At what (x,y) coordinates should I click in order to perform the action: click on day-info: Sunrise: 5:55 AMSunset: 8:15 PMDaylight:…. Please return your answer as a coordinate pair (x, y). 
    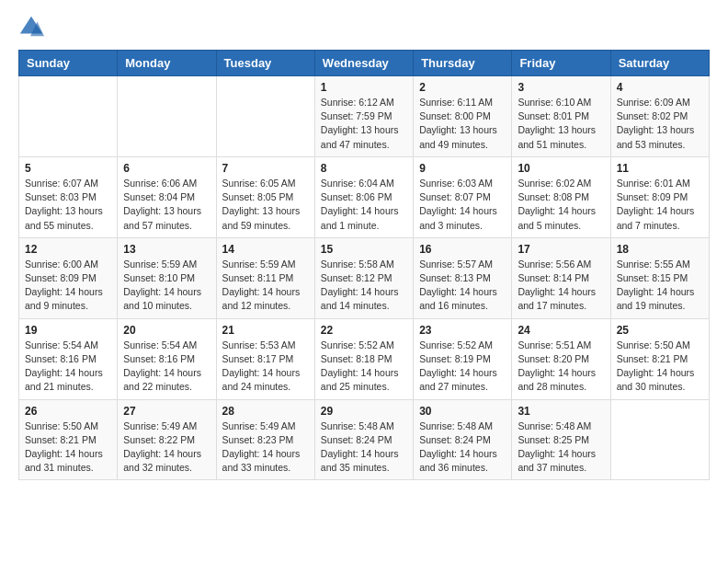
    Looking at the image, I should click on (660, 285).